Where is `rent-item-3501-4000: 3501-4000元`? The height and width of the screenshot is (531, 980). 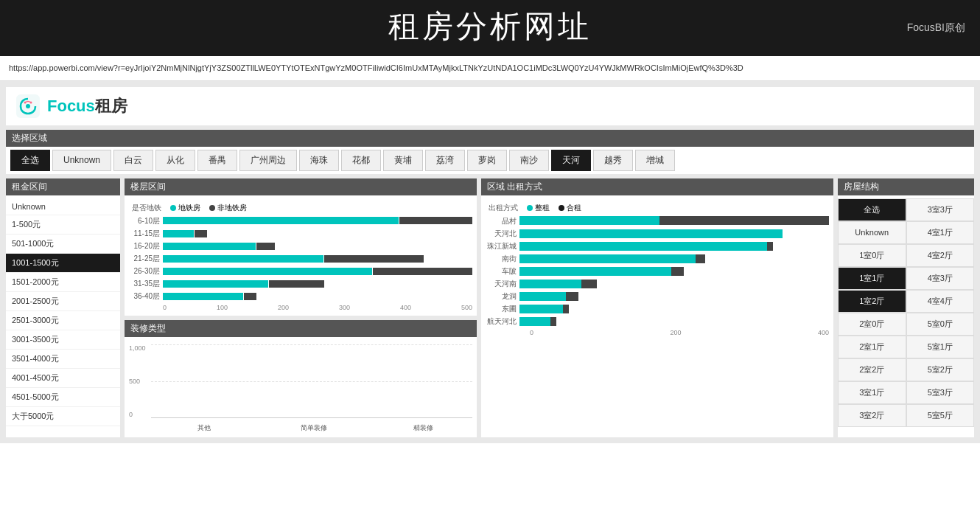 rent-item-3501-4000: 3501-4000元 is located at coordinates (63, 359).